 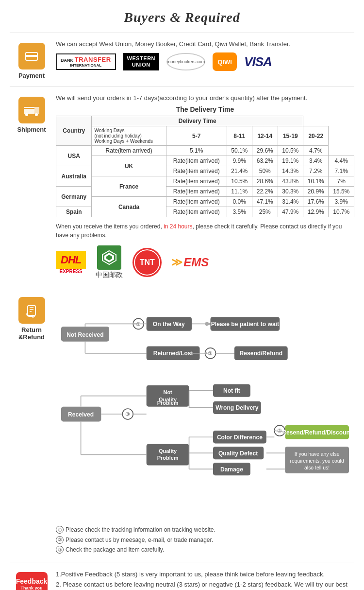 I want to click on svg-text: Returned/Lost, so click(x=173, y=353).